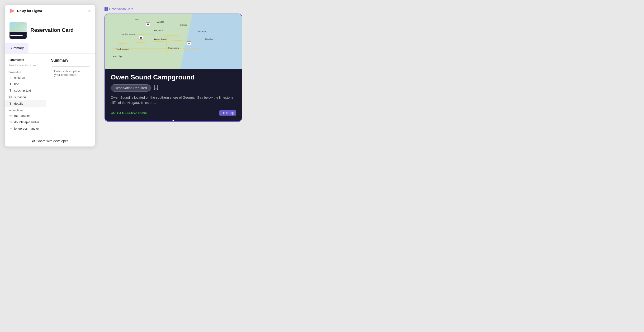  Describe the element at coordinates (52, 30) in the screenshot. I see `component-name: Reservation Card` at that location.